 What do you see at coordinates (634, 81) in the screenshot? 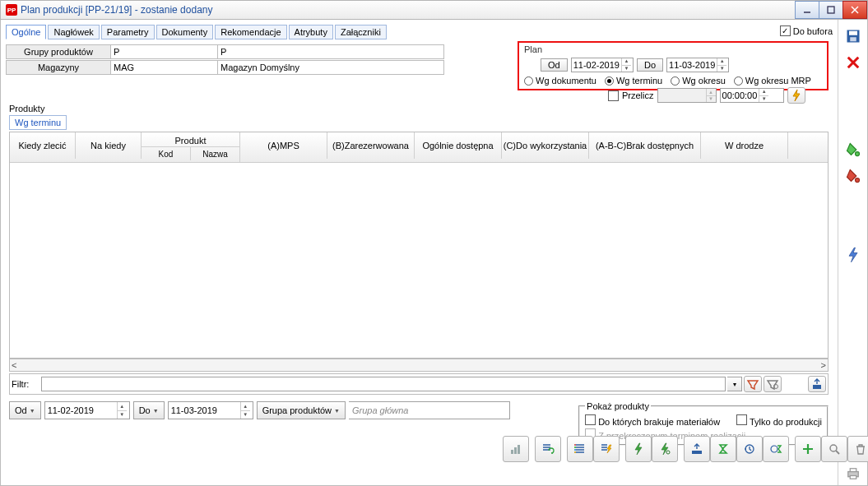
I see `radio-wg-terminu: Wg terminu` at bounding box center [634, 81].